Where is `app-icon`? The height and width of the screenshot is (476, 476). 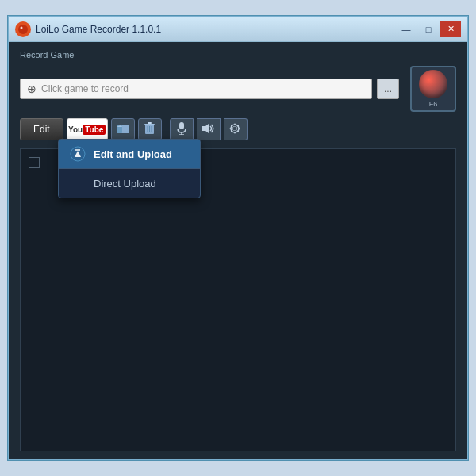
app-icon is located at coordinates (23, 29).